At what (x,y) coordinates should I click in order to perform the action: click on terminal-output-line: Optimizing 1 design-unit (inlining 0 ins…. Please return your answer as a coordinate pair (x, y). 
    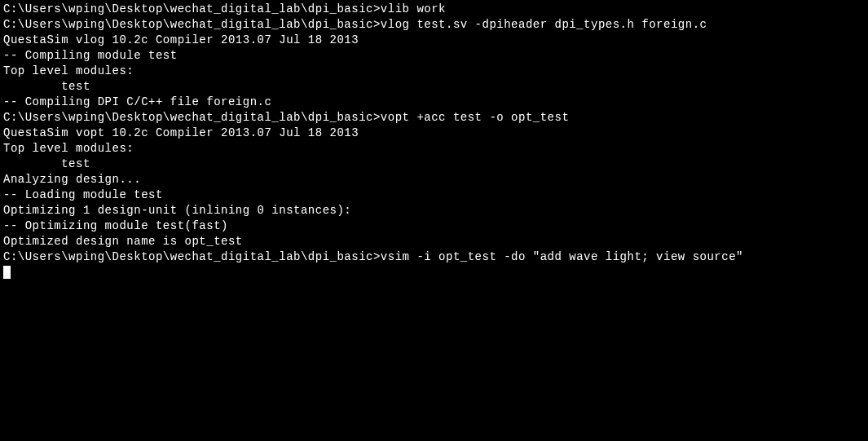
    Looking at the image, I should click on (434, 210).